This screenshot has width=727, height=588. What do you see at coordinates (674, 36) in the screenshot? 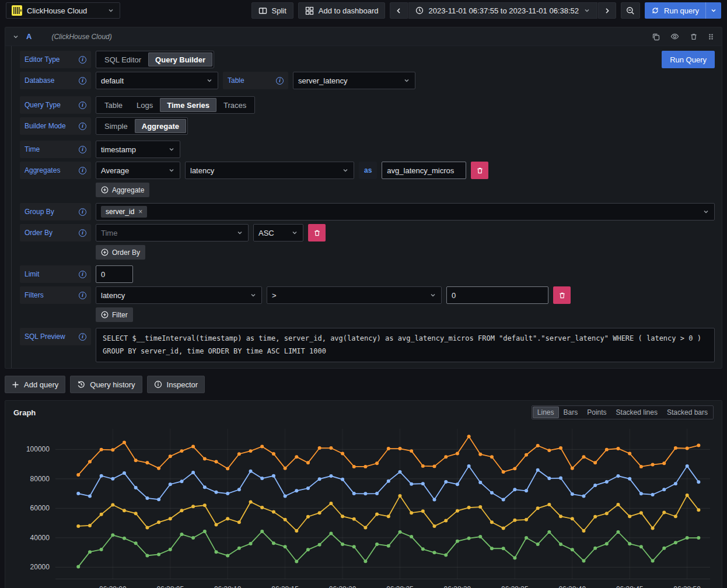
I see `hide-query-button` at bounding box center [674, 36].